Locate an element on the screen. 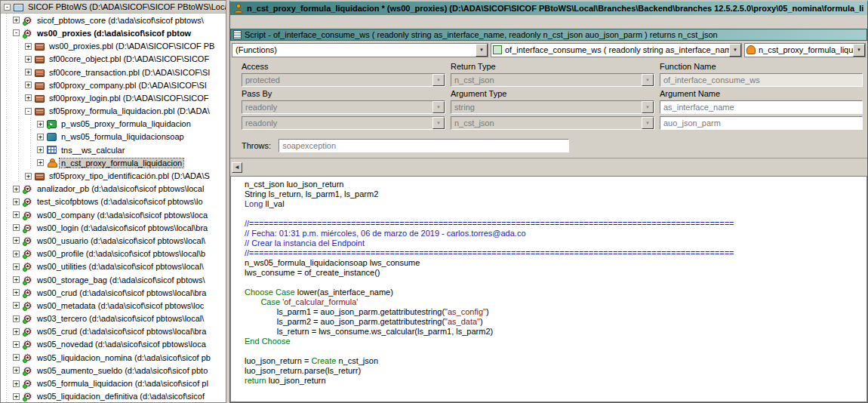 The height and width of the screenshot is (403, 868). tree-item: +ws05_aumento_sueldo (d:\ada\sicof\sicof… is located at coordinates (113, 370).